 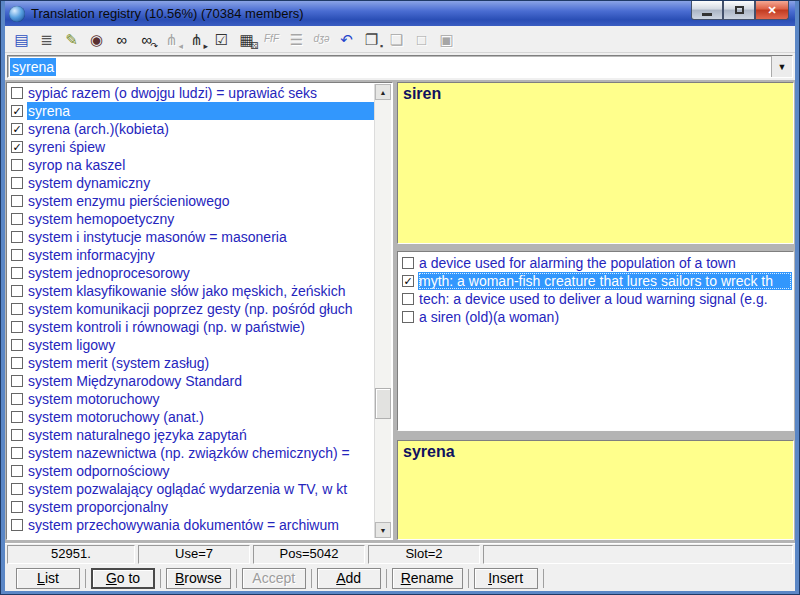 I want to click on list-item: system dynamiczny, so click(x=192, y=183).